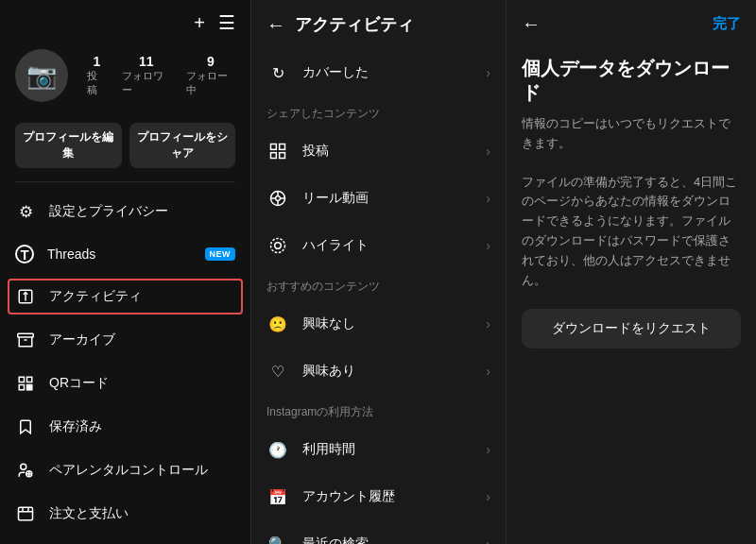 The height and width of the screenshot is (544, 756). I want to click on time-label: 利用時間, so click(394, 450).